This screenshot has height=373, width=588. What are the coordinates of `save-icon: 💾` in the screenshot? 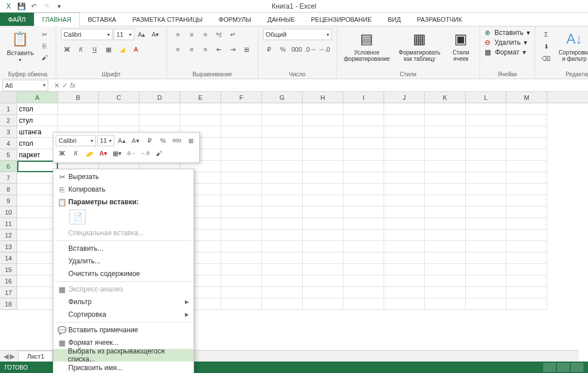 It's located at (21, 6).